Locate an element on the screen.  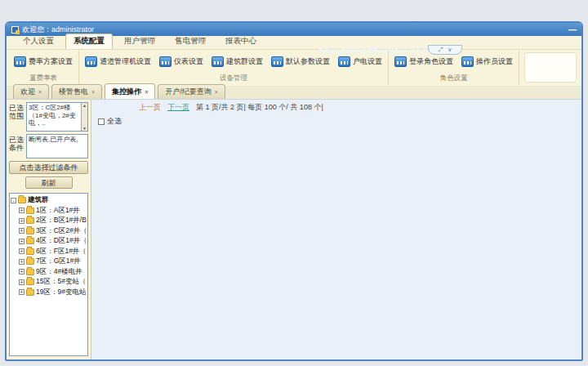
tree-node-label: 3区：C区2#井（1#变... is located at coordinates (61, 231).